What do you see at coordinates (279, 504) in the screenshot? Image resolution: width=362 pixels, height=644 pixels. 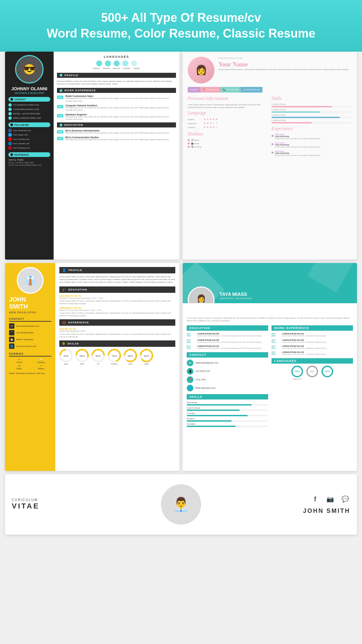 I see `cv-right-section: f 📷 💬 JOHN SMITH` at bounding box center [279, 504].